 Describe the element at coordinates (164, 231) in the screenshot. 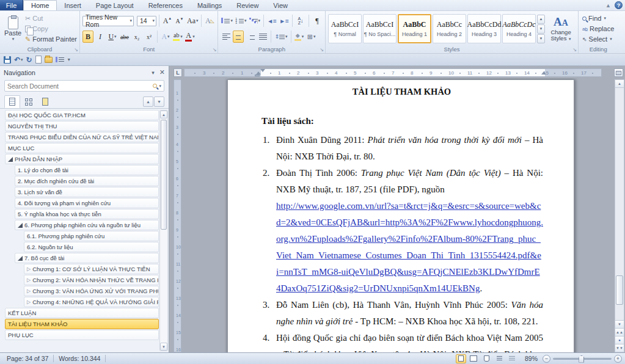

I see `navigation-scrollbar: ▲ ▼` at that location.